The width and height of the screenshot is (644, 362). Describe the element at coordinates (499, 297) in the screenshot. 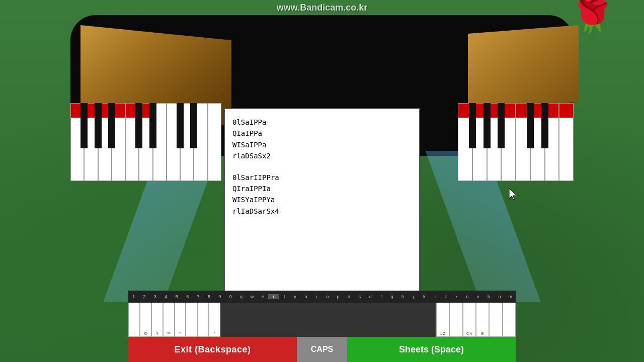

I see `key-label: n` at that location.